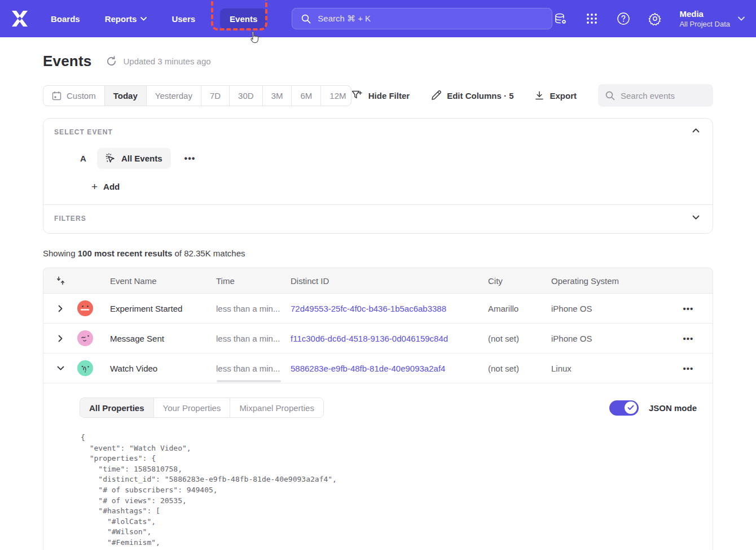 The width and height of the screenshot is (756, 550). Describe the element at coordinates (623, 19) in the screenshot. I see `help-icon` at that location.